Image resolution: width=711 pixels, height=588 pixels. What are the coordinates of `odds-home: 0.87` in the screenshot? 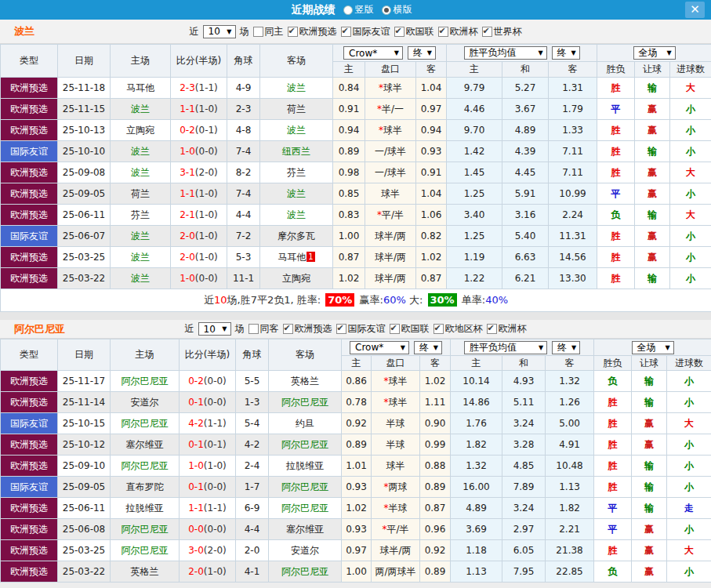 It's located at (350, 257).